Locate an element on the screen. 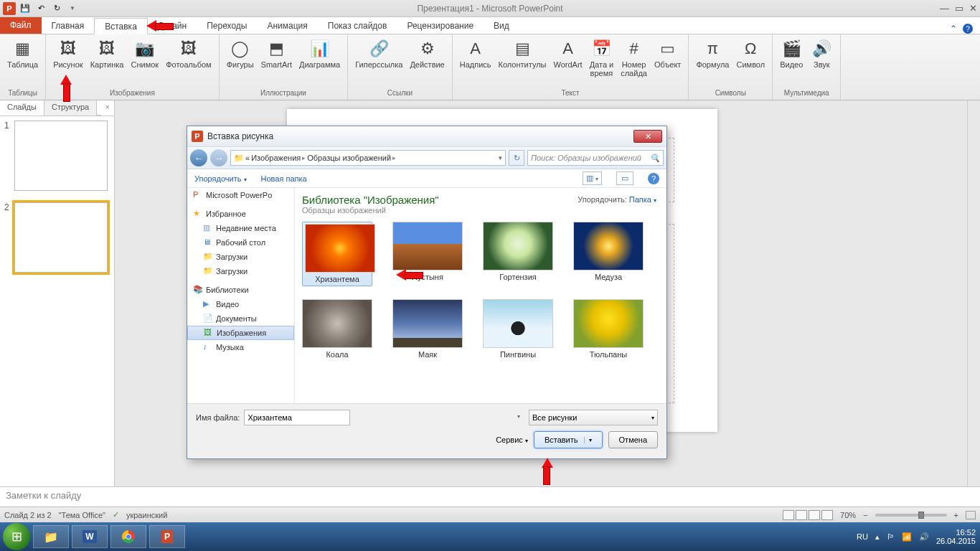 The image size is (980, 551). zoom-in-icon: + is located at coordinates (956, 515).